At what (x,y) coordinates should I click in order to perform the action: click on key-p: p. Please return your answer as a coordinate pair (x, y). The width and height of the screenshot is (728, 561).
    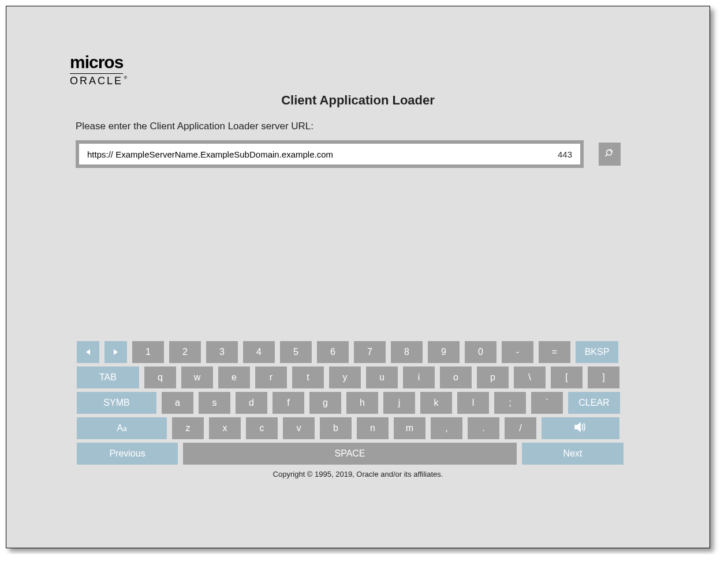
    Looking at the image, I should click on (493, 377).